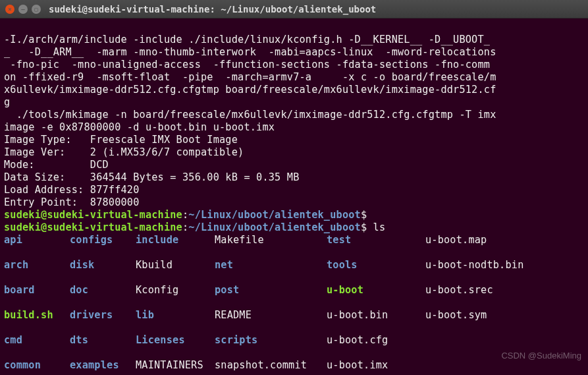  What do you see at coordinates (151, 177) in the screenshot?
I see `output-line: Data Size: 364544 Bytes = 356.00 kB = 0.…` at bounding box center [151, 177].